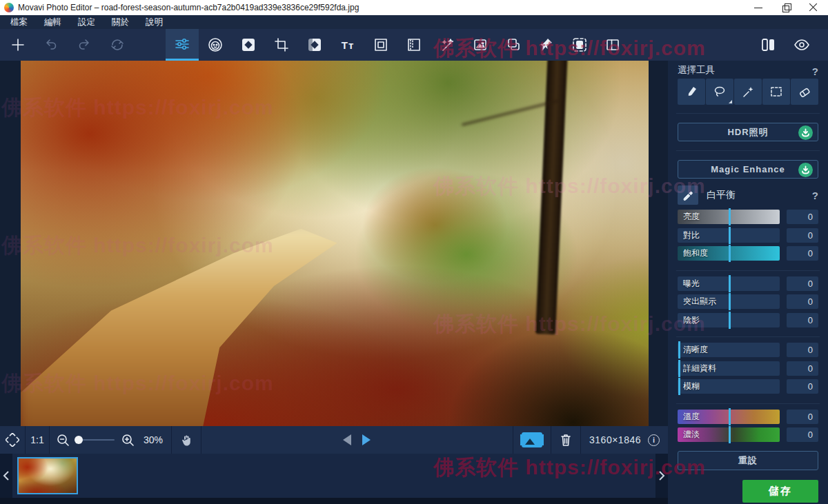  I want to click on eye-icon, so click(802, 45).